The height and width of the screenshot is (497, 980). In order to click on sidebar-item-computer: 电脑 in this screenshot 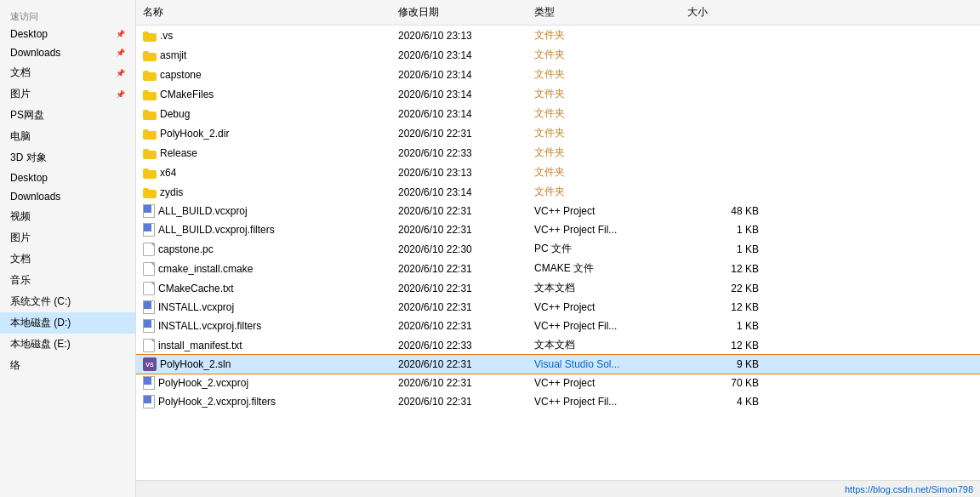, I will do `click(68, 136)`.